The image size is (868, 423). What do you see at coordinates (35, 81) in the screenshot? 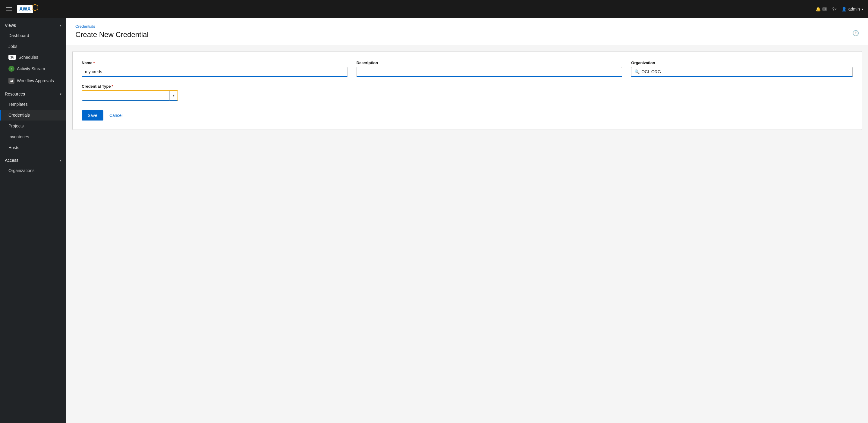
I see `workflow-approvals-label: Workflow Approvals` at bounding box center [35, 81].